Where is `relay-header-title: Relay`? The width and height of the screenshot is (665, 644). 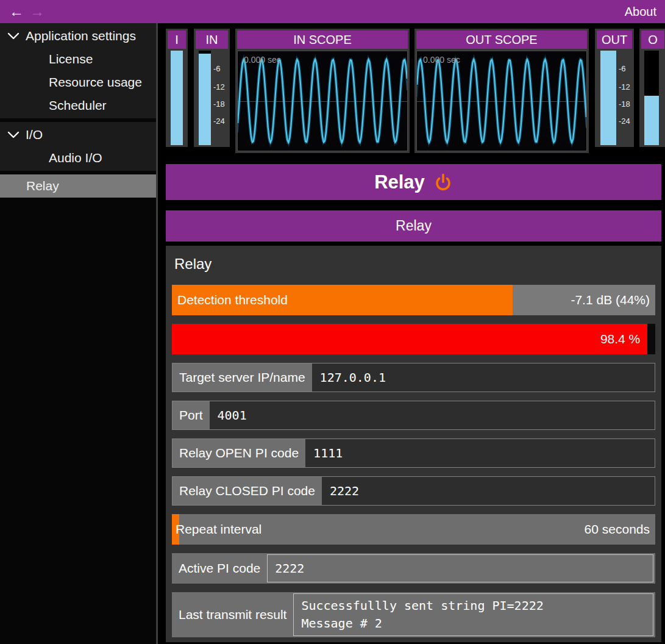
relay-header-title: Relay is located at coordinates (400, 182).